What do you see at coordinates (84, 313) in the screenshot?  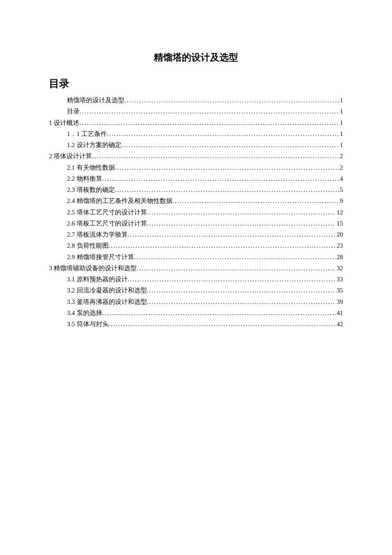 I see `toc-entry-label: 3.4 泵的选择` at bounding box center [84, 313].